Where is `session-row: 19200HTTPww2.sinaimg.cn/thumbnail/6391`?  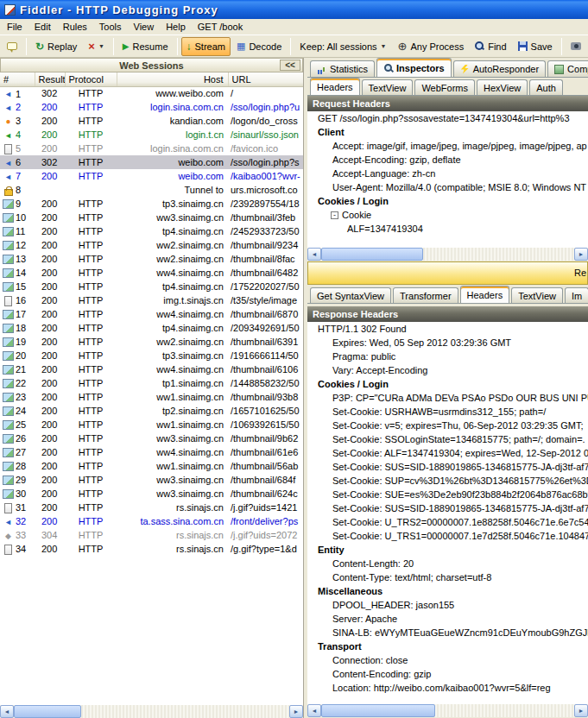 session-row: 19200HTTPww2.sinaimg.cn/thumbnail/6391 is located at coordinates (152, 342).